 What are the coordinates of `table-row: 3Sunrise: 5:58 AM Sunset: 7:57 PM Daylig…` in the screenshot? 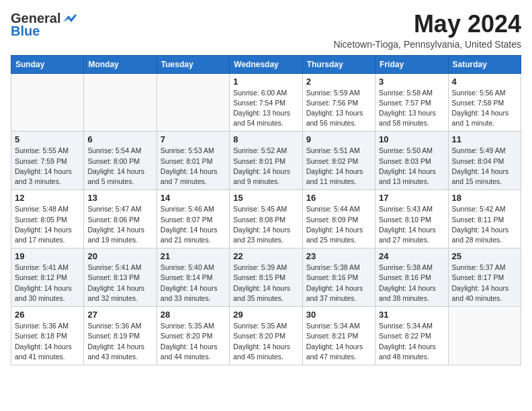 It's located at (412, 102).